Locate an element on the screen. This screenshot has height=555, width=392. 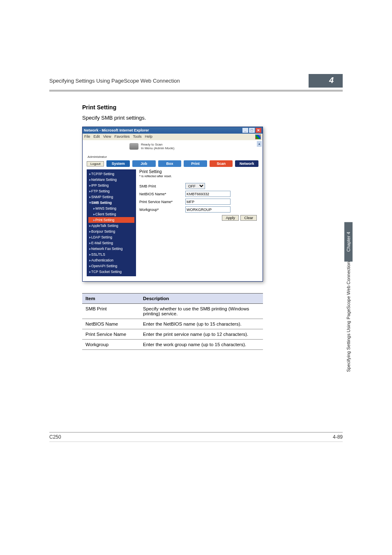
sidebar-item: Print Setting is located at coordinates (111, 220).